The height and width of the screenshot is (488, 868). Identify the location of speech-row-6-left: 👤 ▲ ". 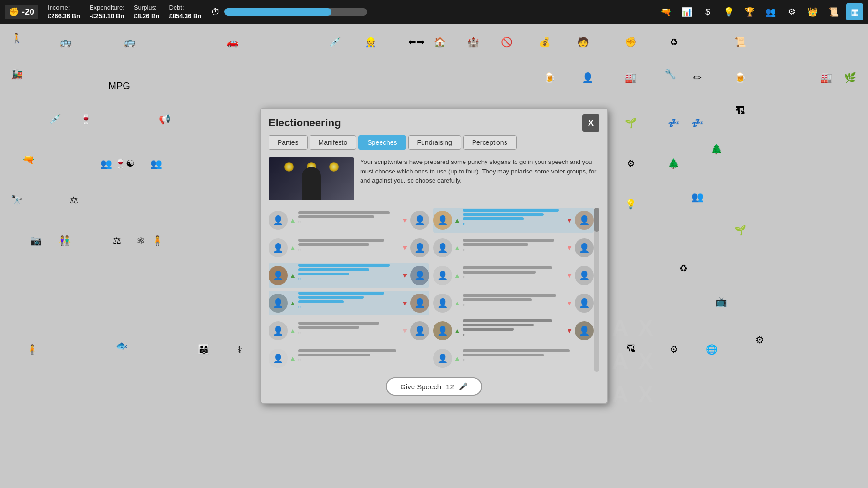
(349, 358).